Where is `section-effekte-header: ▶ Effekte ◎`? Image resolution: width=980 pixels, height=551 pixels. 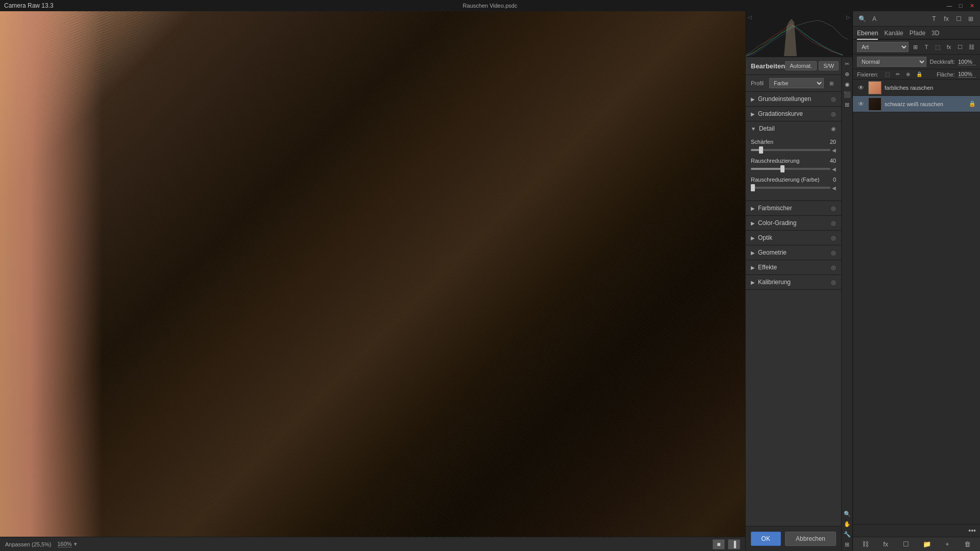 section-effekte-header: ▶ Effekte ◎ is located at coordinates (793, 267).